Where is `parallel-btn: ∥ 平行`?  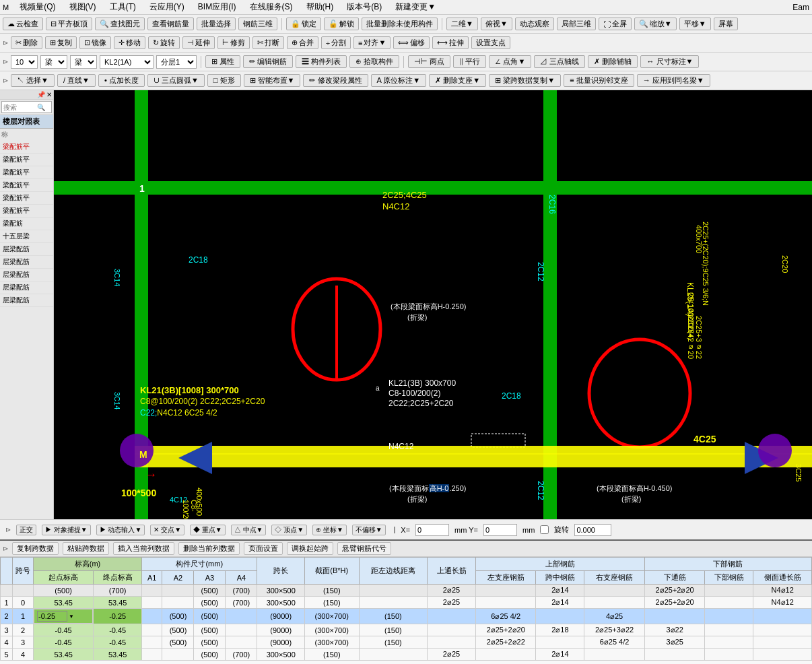
parallel-btn: ∥ 平行 is located at coordinates (470, 62).